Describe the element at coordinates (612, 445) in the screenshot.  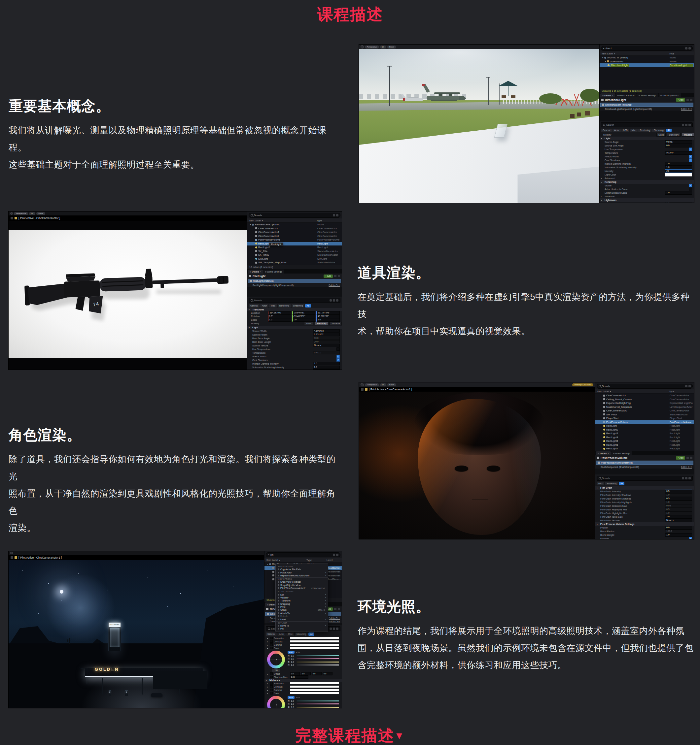
I see `actor-label: RectLight6` at that location.